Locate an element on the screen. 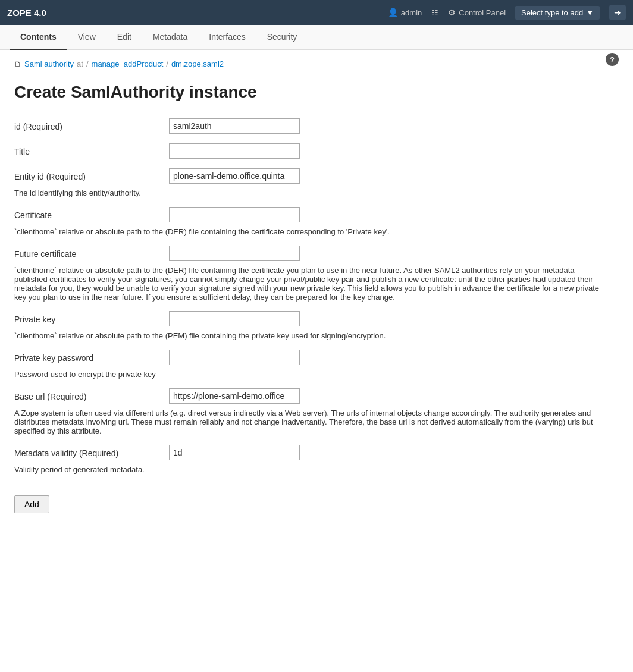  field-metadata-validity: Metadata validity (Required) Validity pe… is located at coordinates (316, 459).